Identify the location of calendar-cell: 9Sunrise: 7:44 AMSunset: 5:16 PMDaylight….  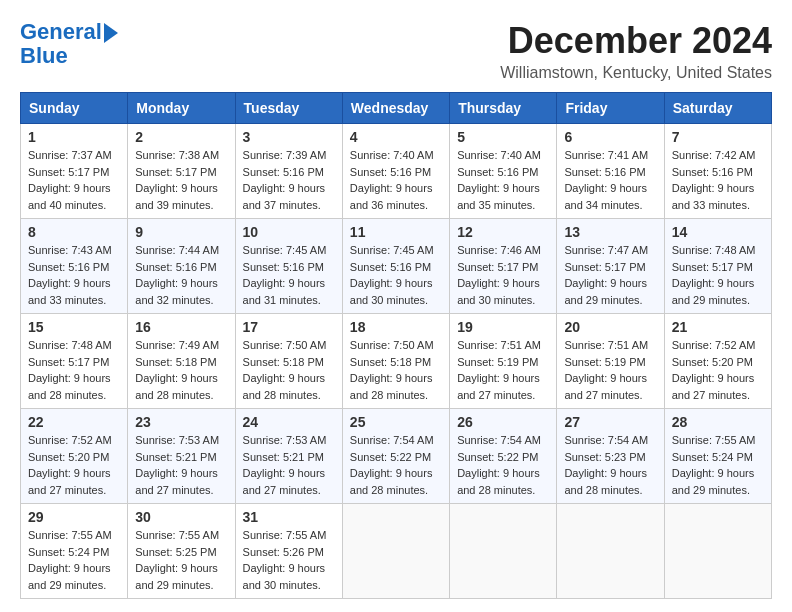
(182, 266).